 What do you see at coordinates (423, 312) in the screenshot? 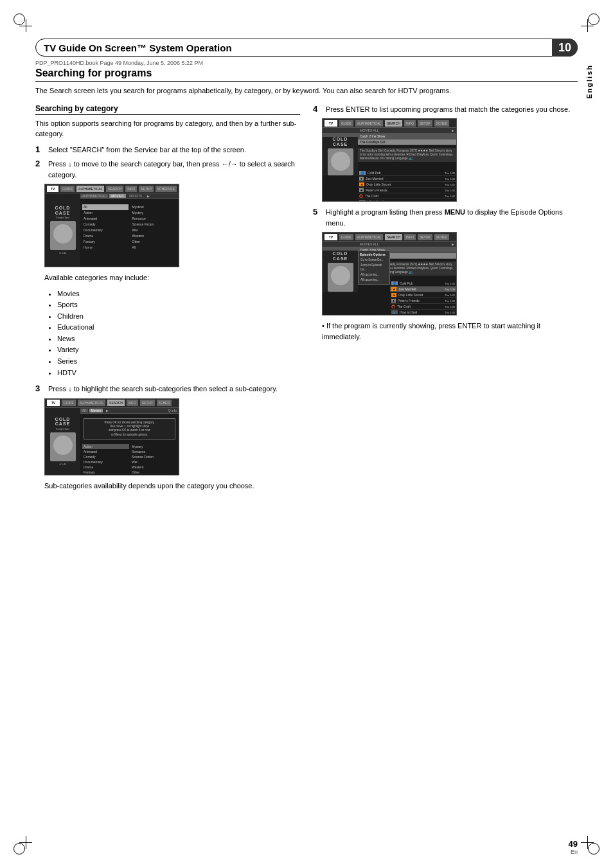
I see `ep-prog-6: 📺 How to DealThu 5:30` at bounding box center [423, 312].